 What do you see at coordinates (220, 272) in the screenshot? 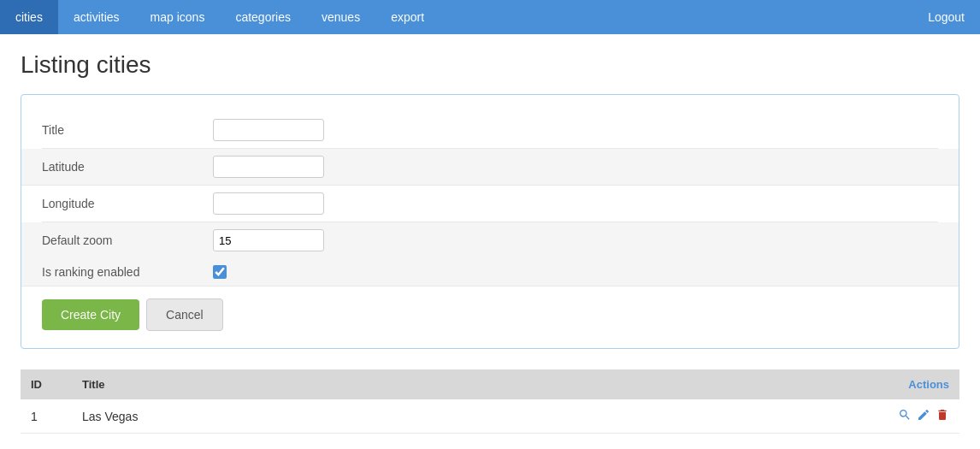
I see `ranking-checkbox` at bounding box center [220, 272].